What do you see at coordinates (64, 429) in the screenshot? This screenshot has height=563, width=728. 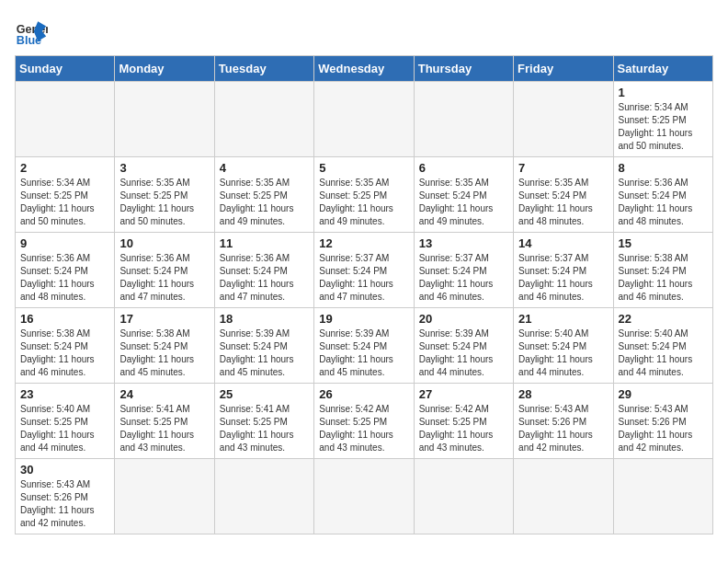 I see `day-info: Sunrise: 5:40 AMSunset: 5:25 PMDaylight:…` at bounding box center [64, 429].